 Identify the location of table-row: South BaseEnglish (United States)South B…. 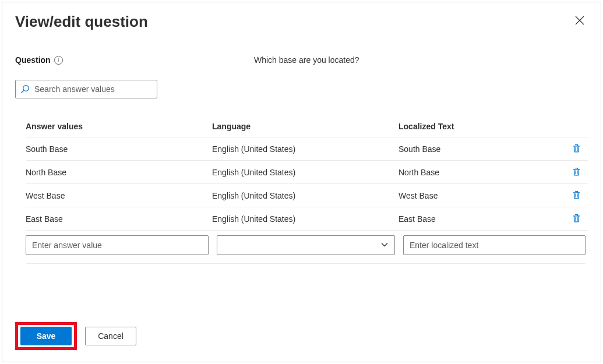
(306, 149).